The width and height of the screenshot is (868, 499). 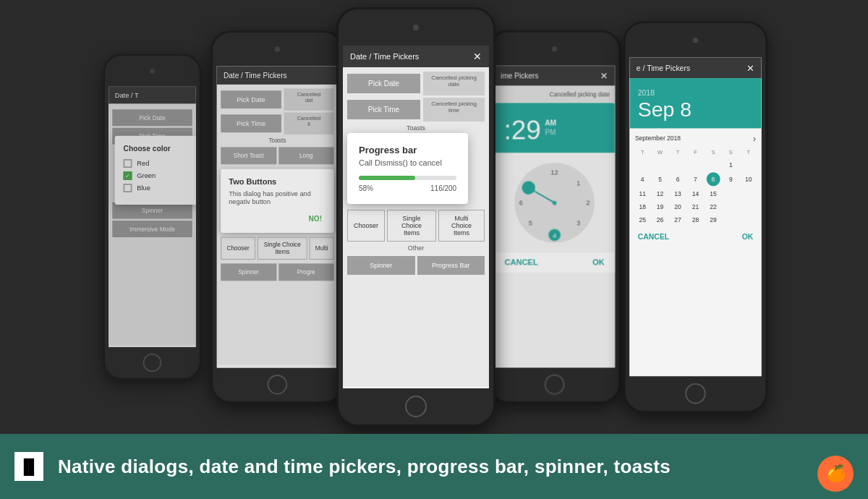 What do you see at coordinates (416, 128) in the screenshot?
I see `toasts-label-3: Toasts` at bounding box center [416, 128].